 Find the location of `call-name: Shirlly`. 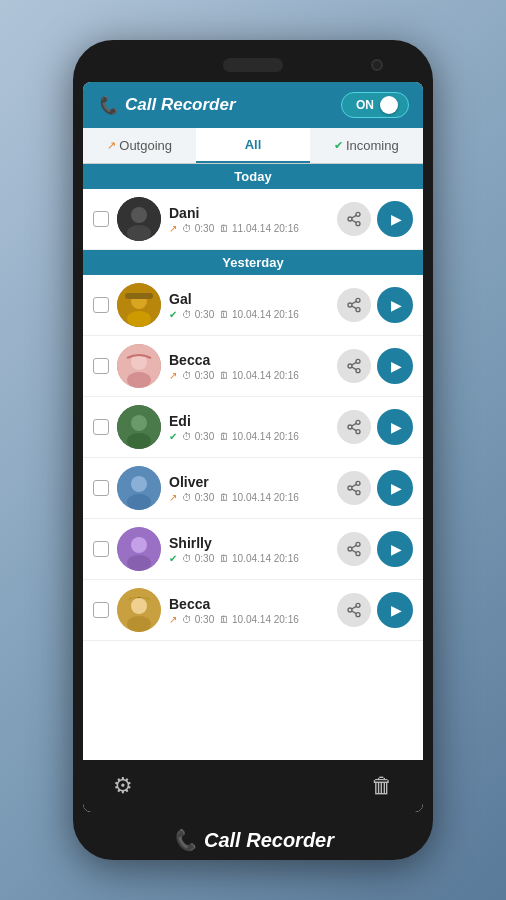

call-name: Shirlly is located at coordinates (249, 543).